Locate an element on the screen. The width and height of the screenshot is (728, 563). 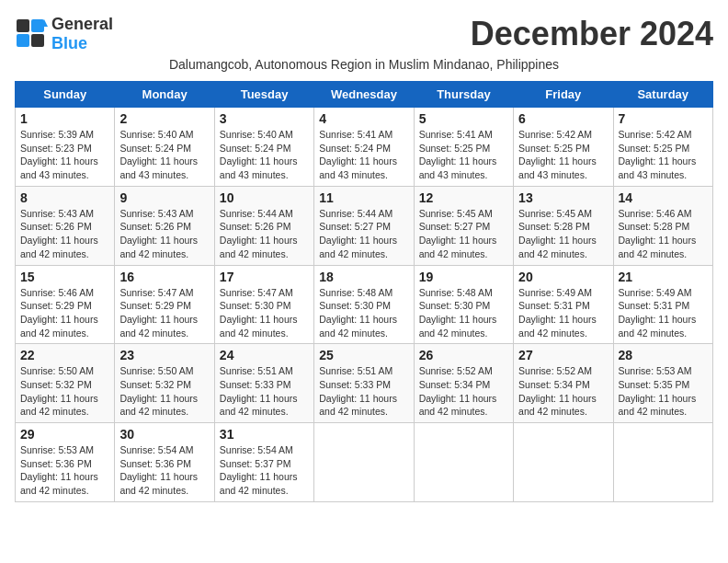
month-title: December 2024 is located at coordinates (592, 34).